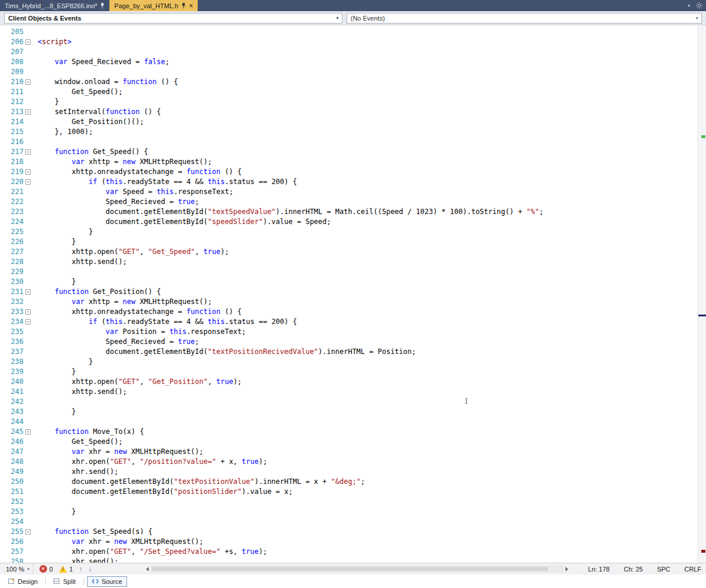  I want to click on navigate-down-icon: ↓, so click(90, 569).